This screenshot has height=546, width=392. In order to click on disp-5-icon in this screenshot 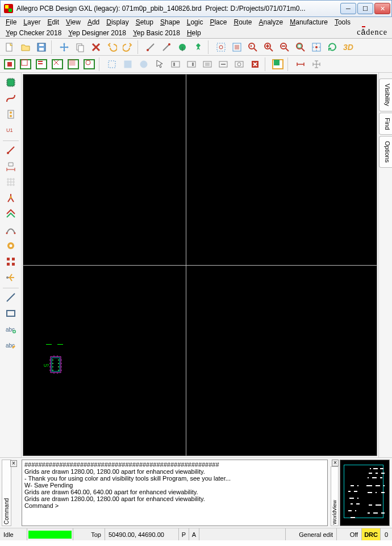, I will do `click(73, 64)`.